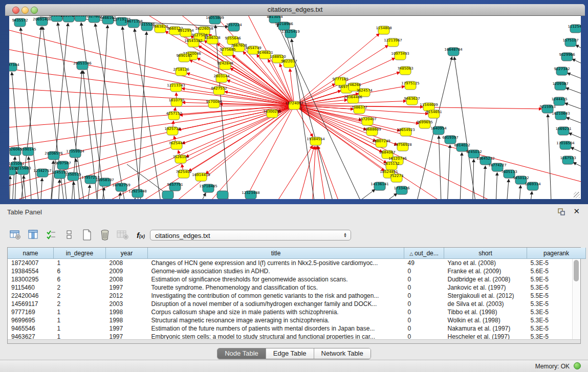 This screenshot has height=372, width=588. I want to click on table-cell: de Silva et al. (2003), so click(486, 304).